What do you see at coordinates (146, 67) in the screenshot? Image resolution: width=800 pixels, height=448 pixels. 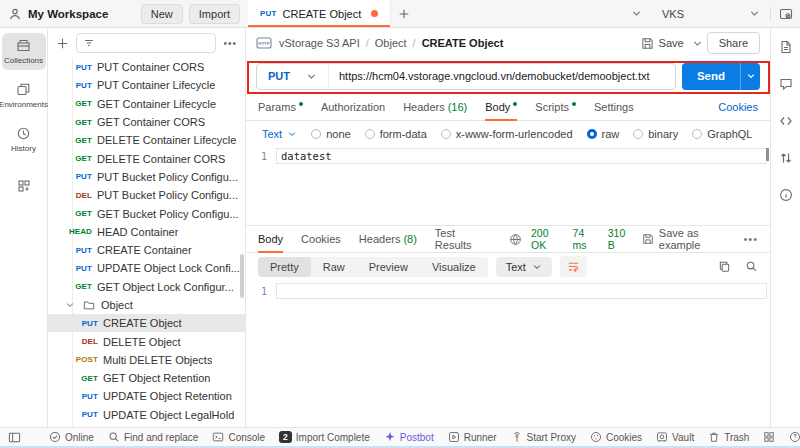 I see `request-list-item: PUT PUT Container CORS` at bounding box center [146, 67].